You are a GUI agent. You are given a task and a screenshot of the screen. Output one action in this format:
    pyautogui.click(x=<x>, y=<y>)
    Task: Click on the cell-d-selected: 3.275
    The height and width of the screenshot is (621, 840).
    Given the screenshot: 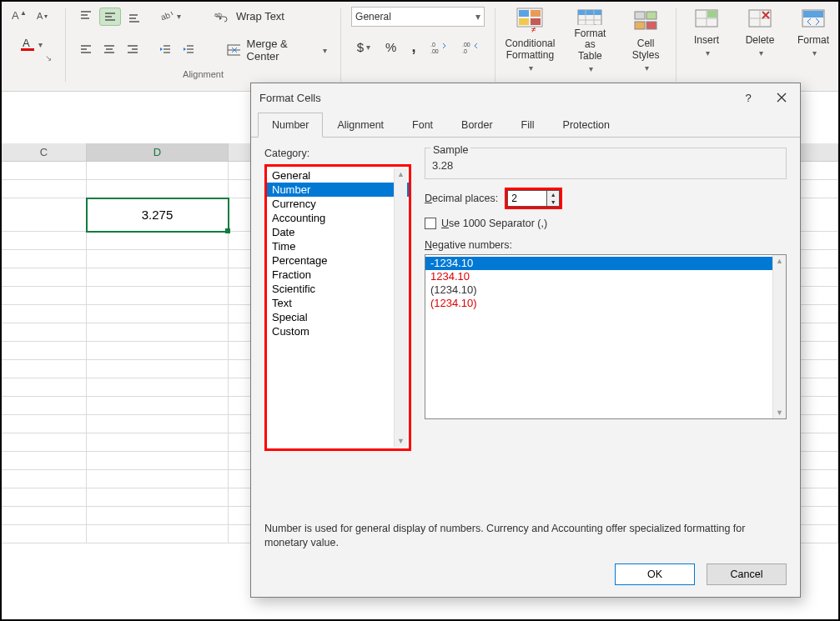 What is the action you would take?
    pyautogui.click(x=158, y=215)
    